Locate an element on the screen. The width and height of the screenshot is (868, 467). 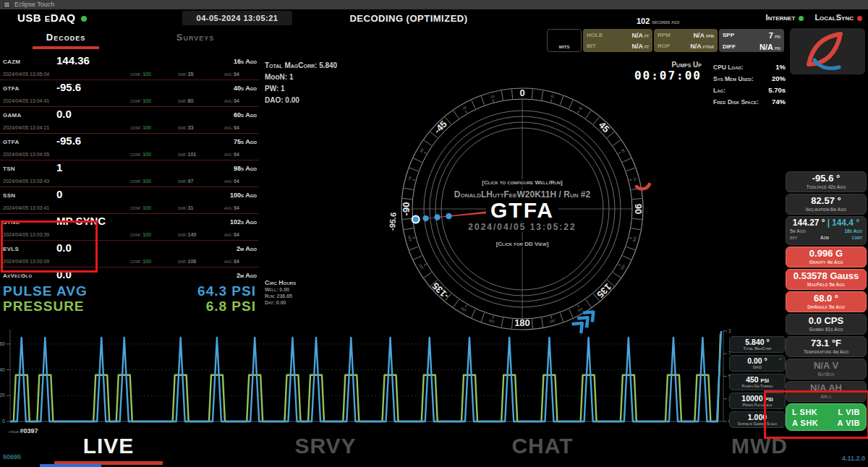
decode-ago: 102s Ago is located at coordinates (243, 222).